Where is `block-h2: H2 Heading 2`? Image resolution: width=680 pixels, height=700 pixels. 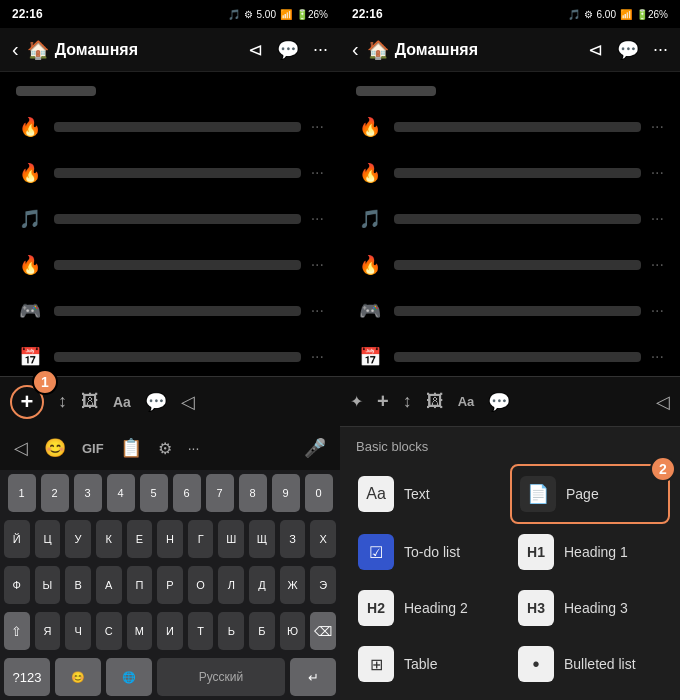 block-h2: H2 Heading 2 is located at coordinates (430, 608).